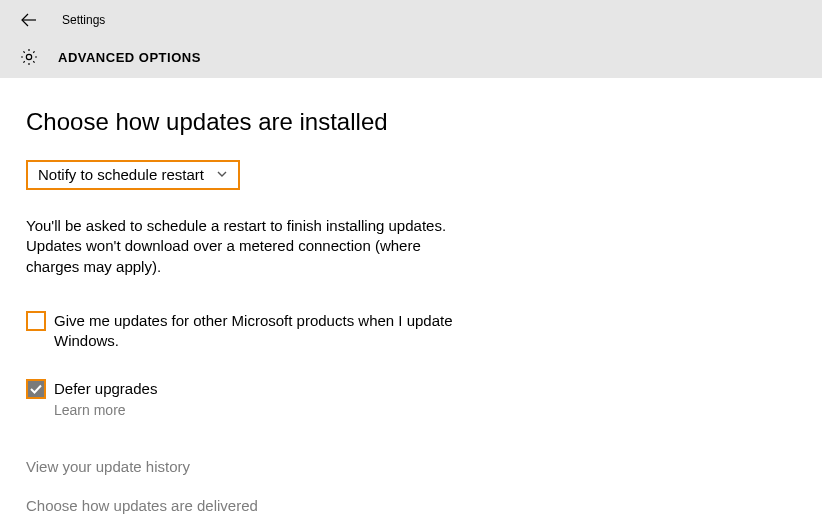  Describe the element at coordinates (84, 20) in the screenshot. I see `settings-label: Settings` at that location.